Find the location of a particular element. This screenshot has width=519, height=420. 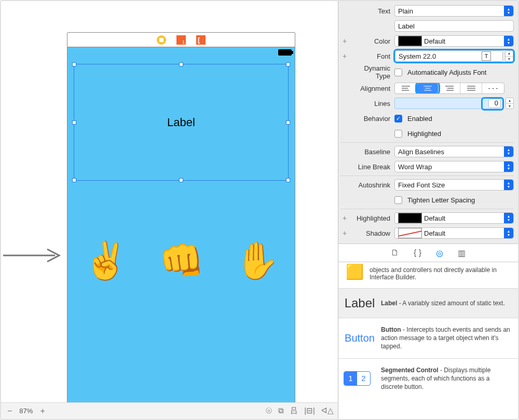

row-text-value: Label is located at coordinates (427, 26).